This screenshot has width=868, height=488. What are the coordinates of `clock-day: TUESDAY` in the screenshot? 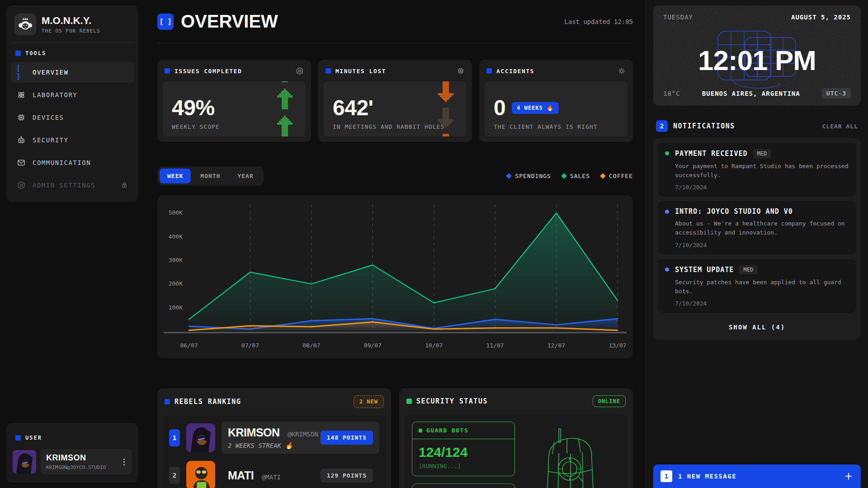 It's located at (678, 17).